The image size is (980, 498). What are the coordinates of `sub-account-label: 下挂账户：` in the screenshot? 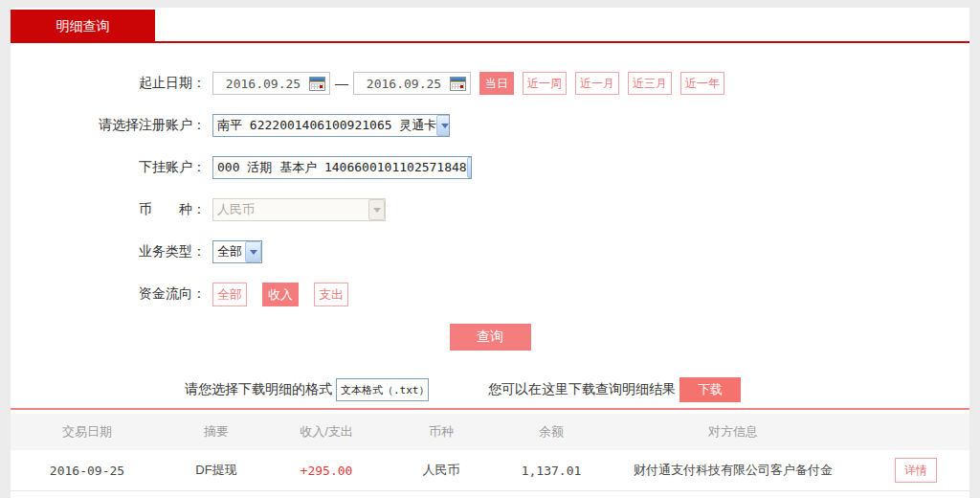 It's located at (108, 168).